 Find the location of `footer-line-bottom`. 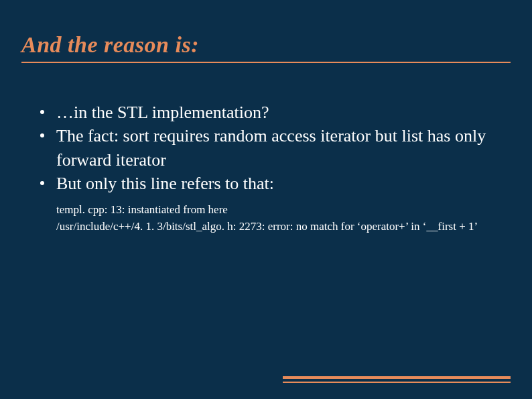

footer-line-bottom is located at coordinates (397, 382).